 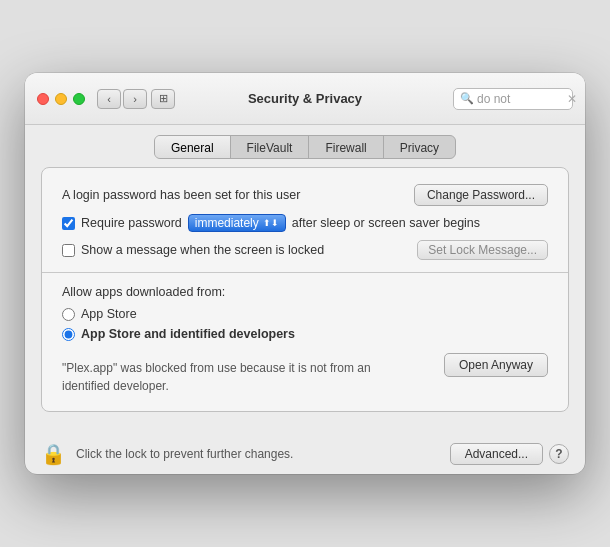 I want to click on grid-button: ⊞, so click(x=163, y=99).